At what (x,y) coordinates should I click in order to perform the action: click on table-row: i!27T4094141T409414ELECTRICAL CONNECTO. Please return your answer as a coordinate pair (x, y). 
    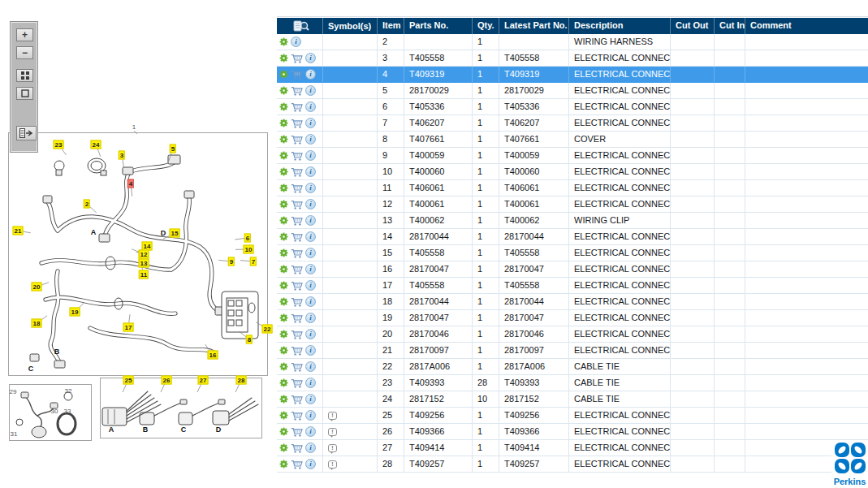
    Looking at the image, I should click on (572, 448).